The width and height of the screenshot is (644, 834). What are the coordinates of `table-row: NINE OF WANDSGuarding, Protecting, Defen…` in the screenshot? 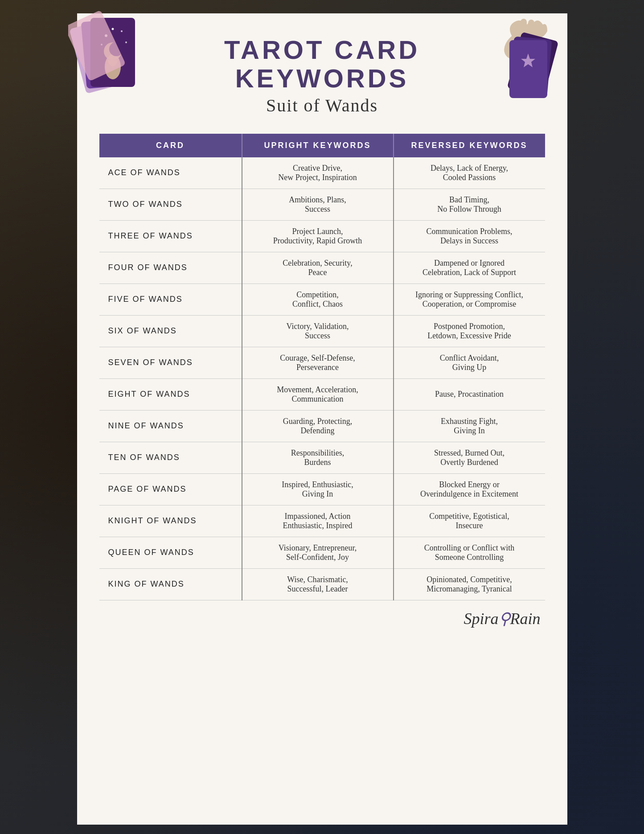 It's located at (322, 426).